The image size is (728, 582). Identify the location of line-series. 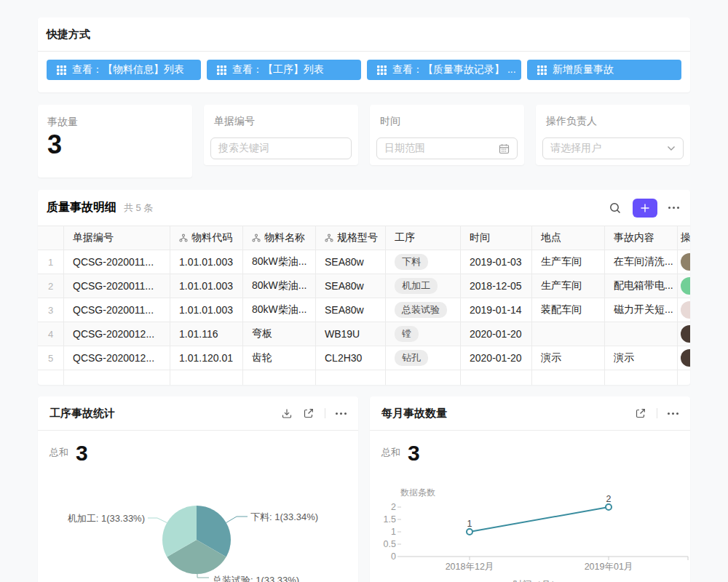
(539, 519).